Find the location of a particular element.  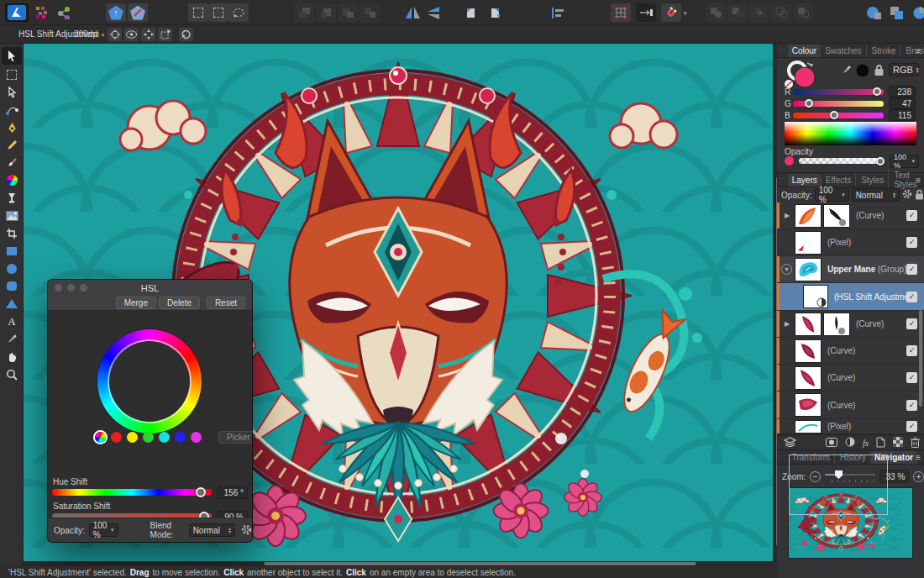

layer-row-curve-3: (Curve) is located at coordinates (850, 351).